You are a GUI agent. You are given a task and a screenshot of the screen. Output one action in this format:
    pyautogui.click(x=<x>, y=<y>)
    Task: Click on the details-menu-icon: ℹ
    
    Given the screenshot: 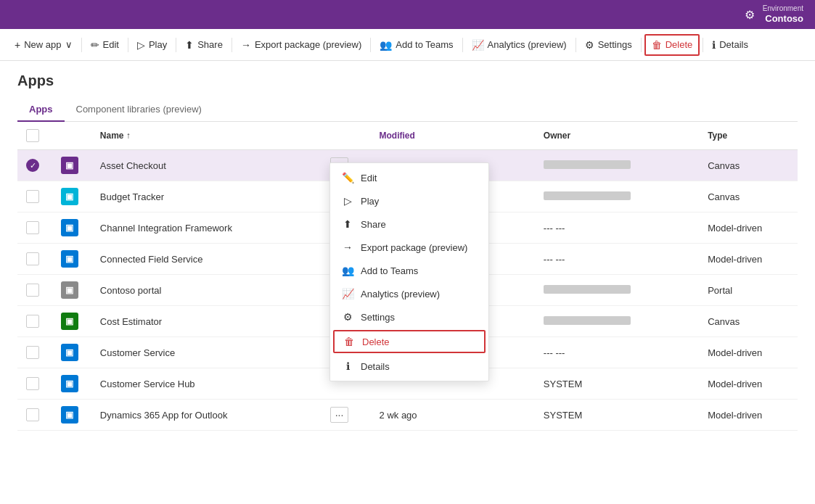 What is the action you would take?
    pyautogui.click(x=348, y=366)
    